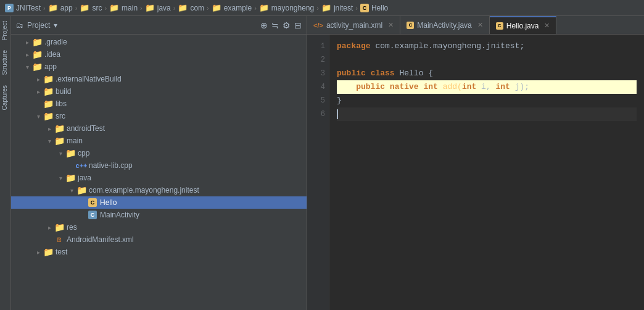 The image size is (644, 310). What do you see at coordinates (159, 128) in the screenshot?
I see `tree-item-androidTest: 📁 androidTest` at bounding box center [159, 128].